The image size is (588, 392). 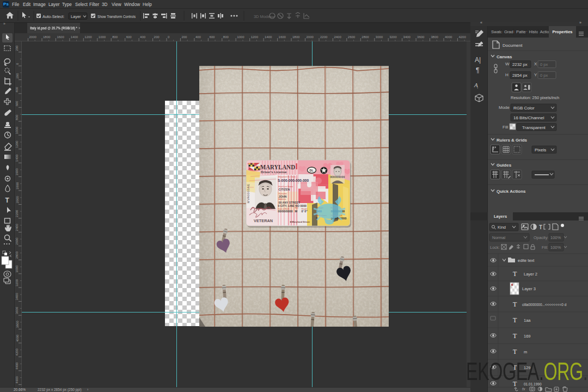 I want to click on svg-text: Mode, so click(x=504, y=108).